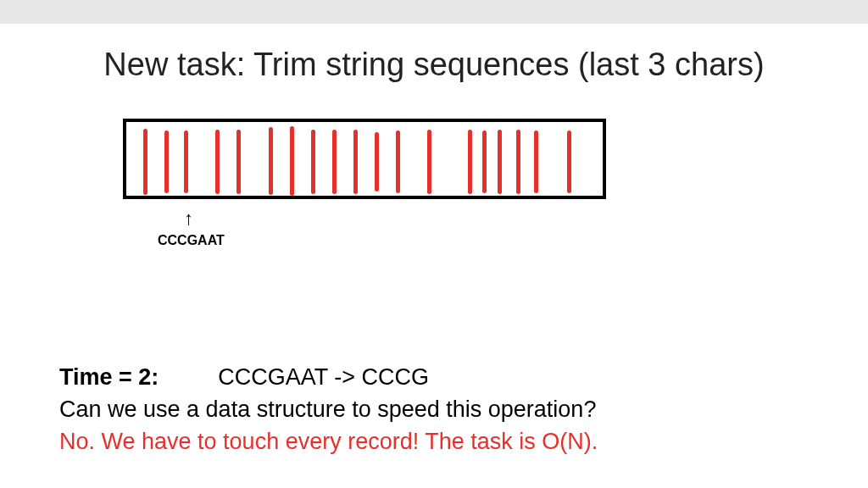 The height and width of the screenshot is (488, 868). What do you see at coordinates (364, 159) in the screenshot?
I see `array-strokes` at bounding box center [364, 159].